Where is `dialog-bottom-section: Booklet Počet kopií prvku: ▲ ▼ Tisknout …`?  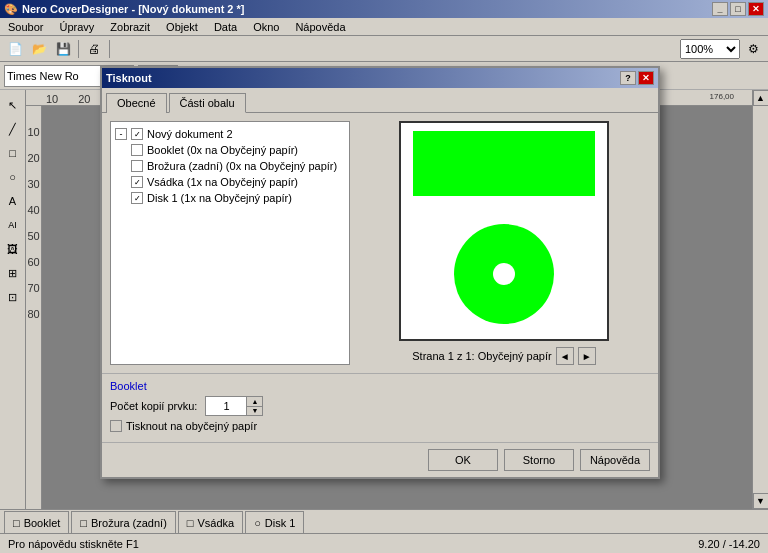 dialog-bottom-section: Booklet Počet kopií prvku: ▲ ▼ Tisknout … is located at coordinates (380, 408).